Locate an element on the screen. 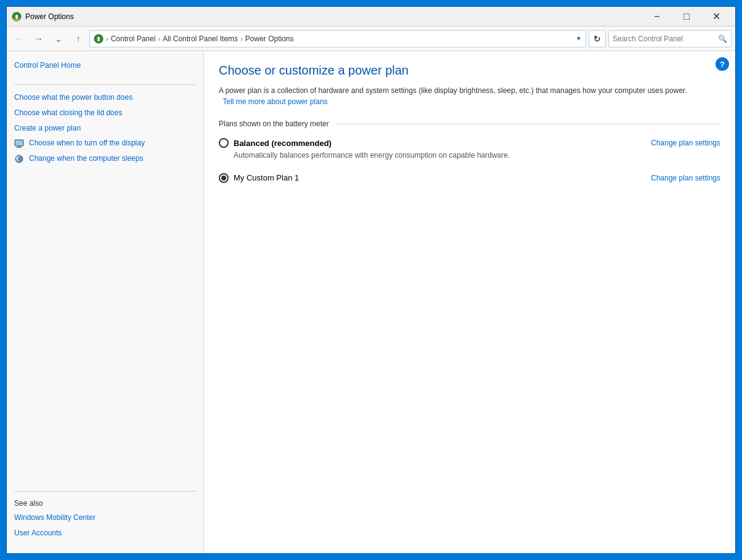 The width and height of the screenshot is (742, 560). plan-radio-custom1 is located at coordinates (224, 178).